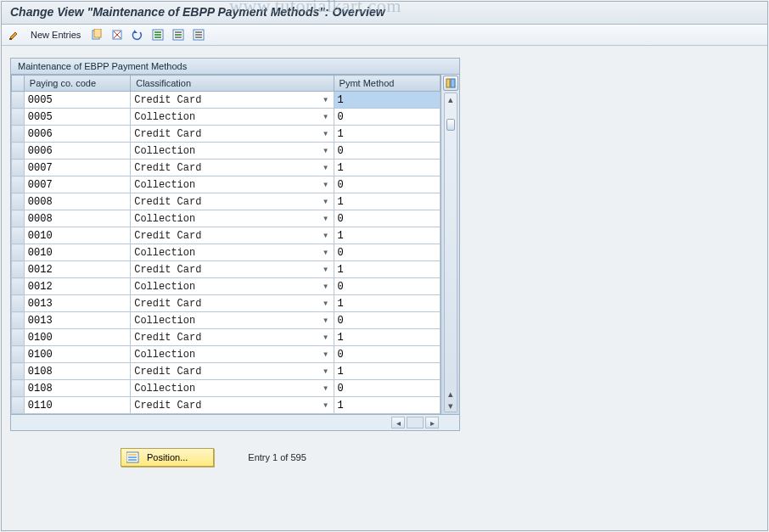  Describe the element at coordinates (178, 35) in the screenshot. I see `select-block-icon` at that location.